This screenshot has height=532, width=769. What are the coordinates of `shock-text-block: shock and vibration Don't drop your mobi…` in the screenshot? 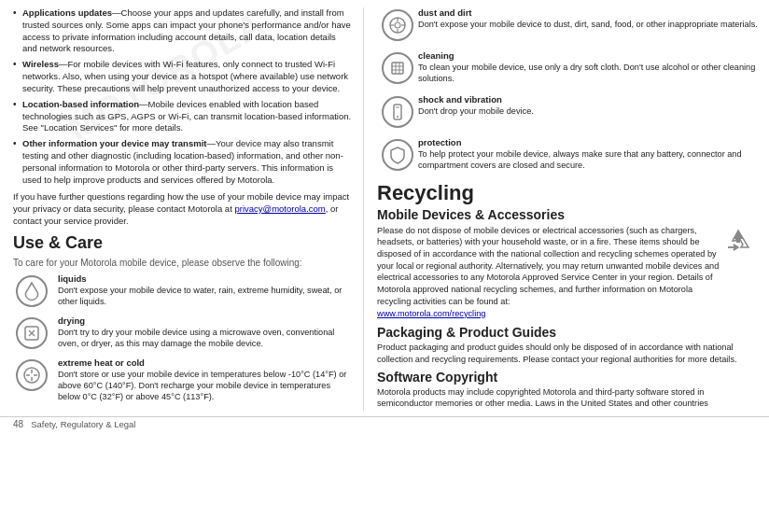 It's located at (588, 105).